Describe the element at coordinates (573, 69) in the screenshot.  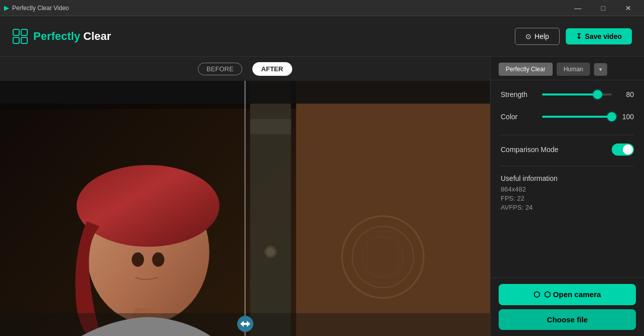
I see `preset-tab-human: Human` at that location.